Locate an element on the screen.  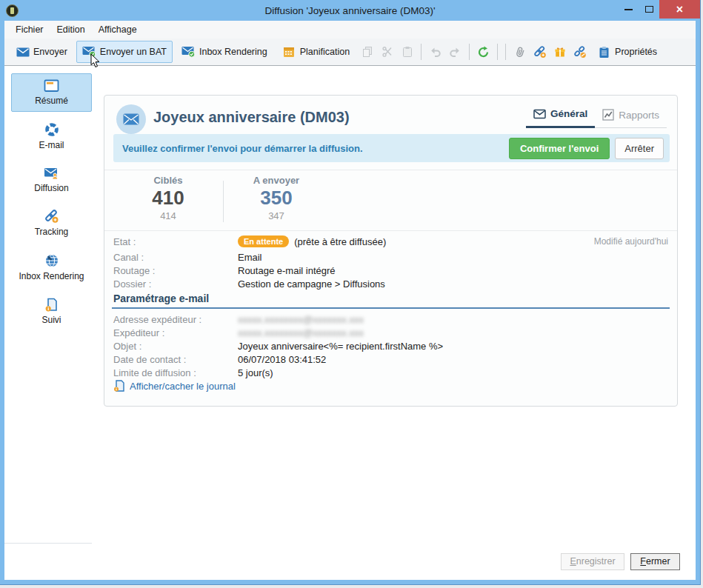
info-label: Expéditeur : is located at coordinates (176, 333).